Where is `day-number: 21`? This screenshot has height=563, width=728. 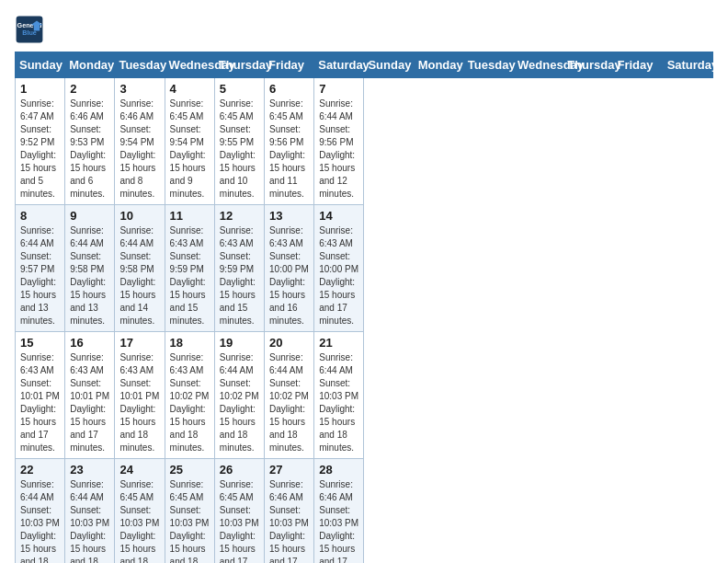 day-number: 21 is located at coordinates (338, 342).